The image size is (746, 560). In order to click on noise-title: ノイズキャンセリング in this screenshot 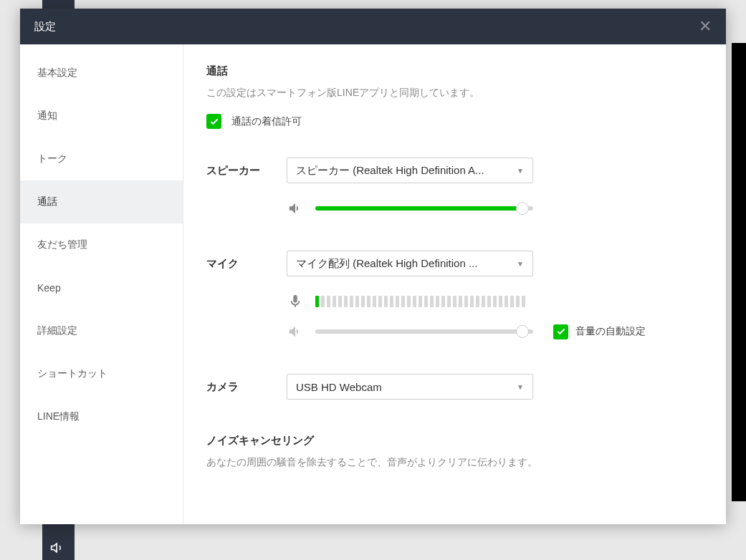, I will do `click(454, 441)`.